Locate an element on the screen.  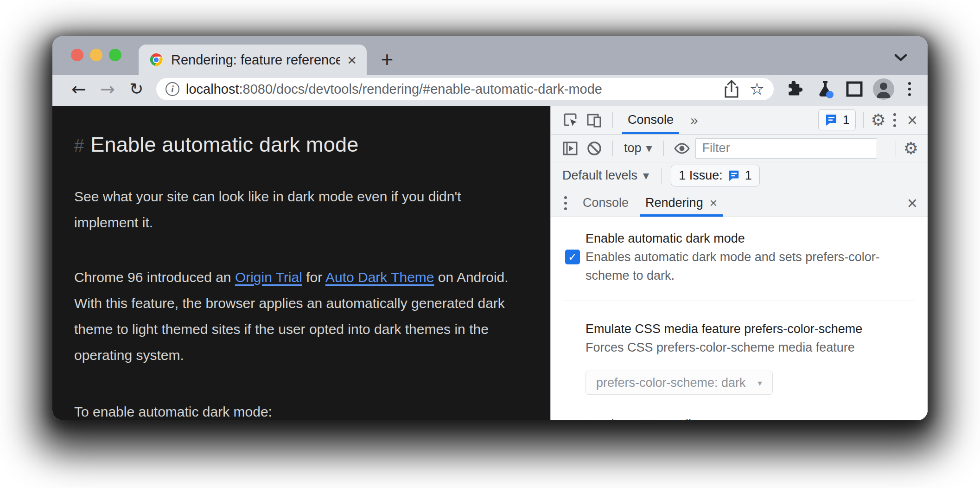
address-bar: i localhost:8080/docs/devtools/rendering… is located at coordinates (465, 89).